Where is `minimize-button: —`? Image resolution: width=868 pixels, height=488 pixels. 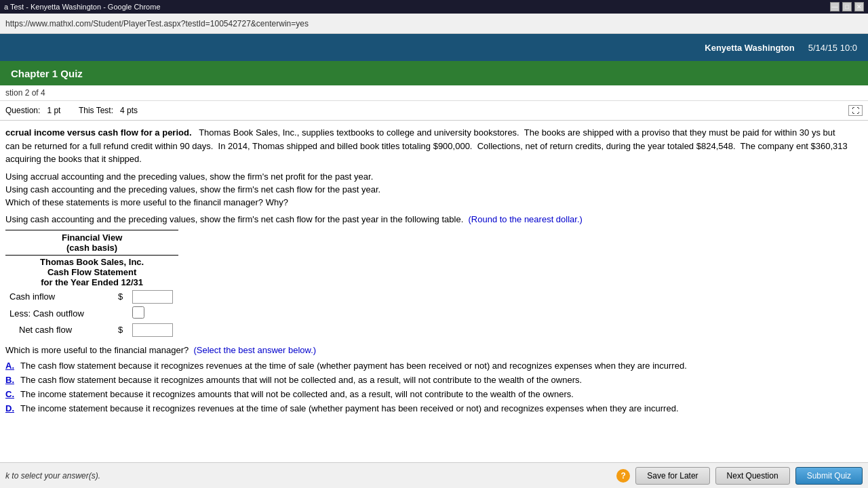 minimize-button: — is located at coordinates (835, 7).